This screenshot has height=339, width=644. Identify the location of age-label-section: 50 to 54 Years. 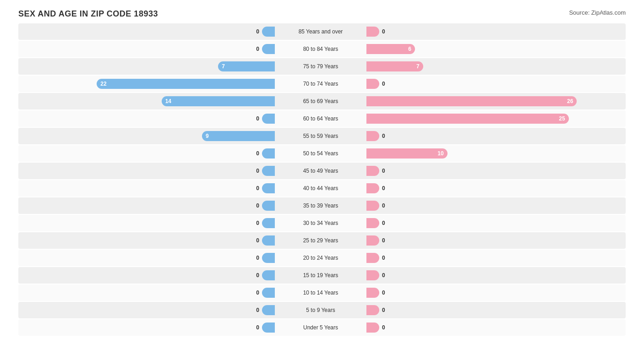
(321, 153).